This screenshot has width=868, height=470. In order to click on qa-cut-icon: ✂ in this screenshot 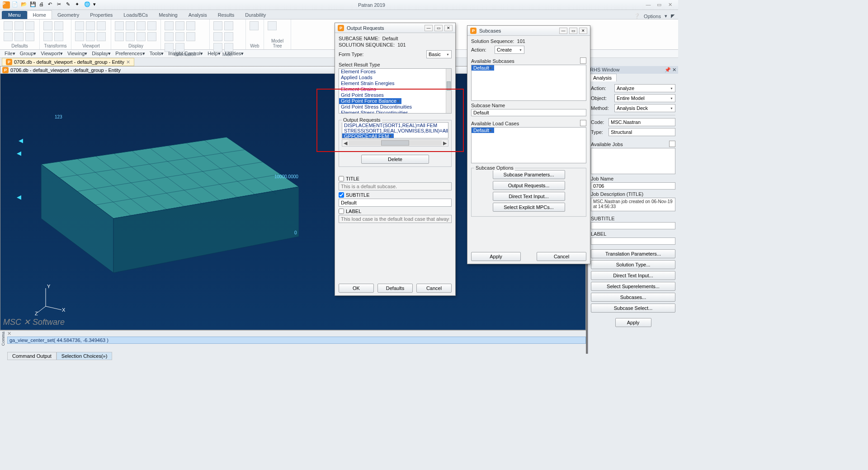, I will do `click(61, 5)`.